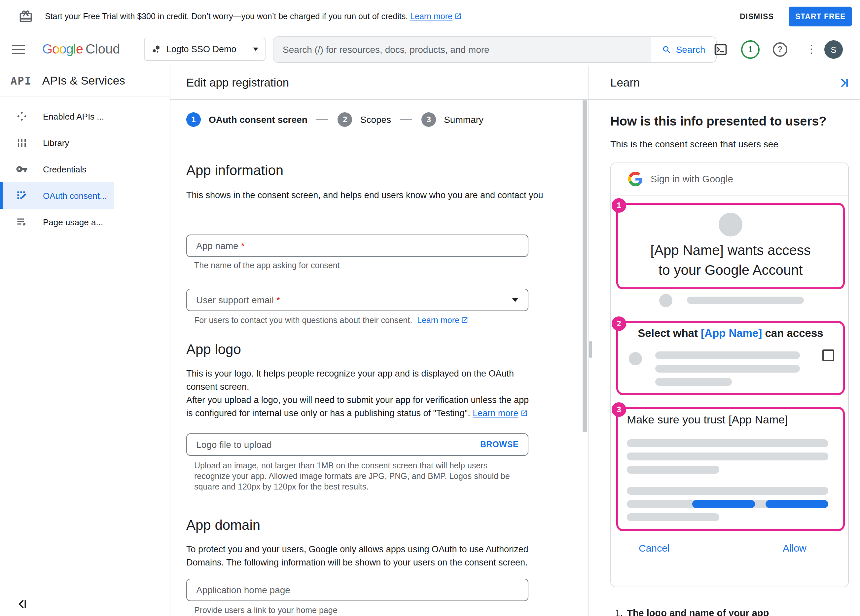 Image resolution: width=860 pixels, height=616 pixels. What do you see at coordinates (22, 196) in the screenshot?
I see `oauth-consent-icon` at bounding box center [22, 196].